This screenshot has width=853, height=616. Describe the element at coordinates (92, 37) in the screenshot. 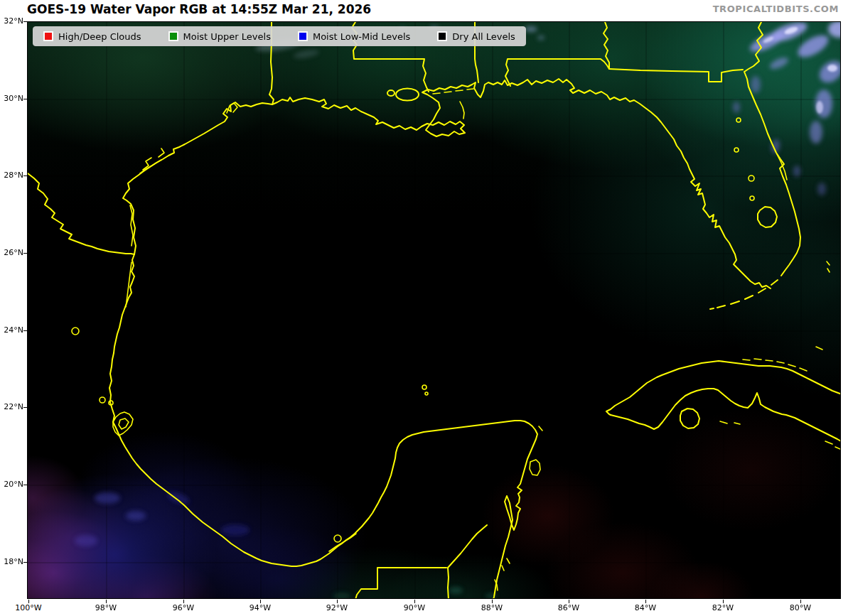

I see `legend-item-1: High/Deep Clouds` at that location.